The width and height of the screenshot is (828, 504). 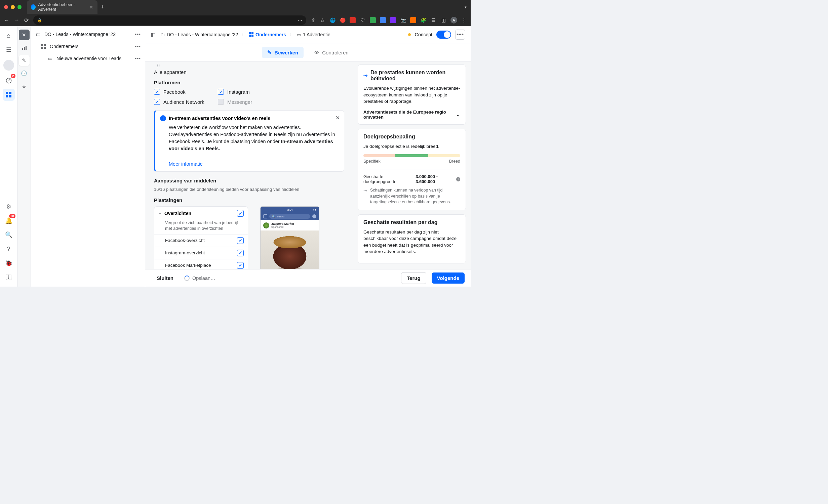 I want to click on settings-gear-icon: ⚙, so click(x=9, y=207).